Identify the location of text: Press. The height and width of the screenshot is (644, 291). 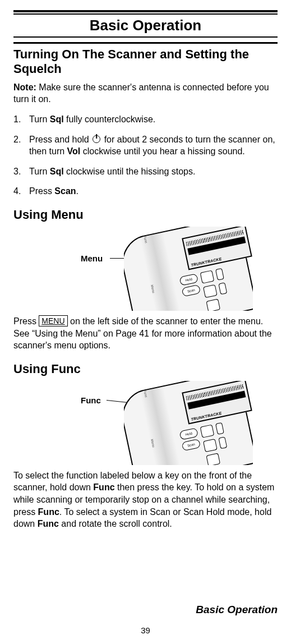
(26, 321).